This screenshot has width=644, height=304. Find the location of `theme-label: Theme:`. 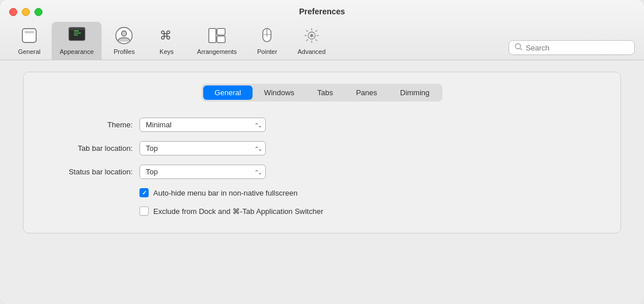

theme-label: Theme: is located at coordinates (87, 125).